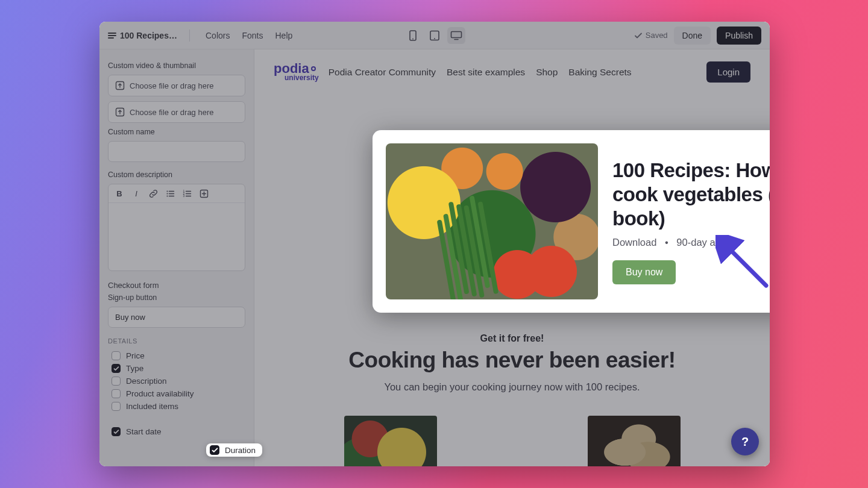  What do you see at coordinates (638, 36) in the screenshot?
I see `check-icon` at bounding box center [638, 36].